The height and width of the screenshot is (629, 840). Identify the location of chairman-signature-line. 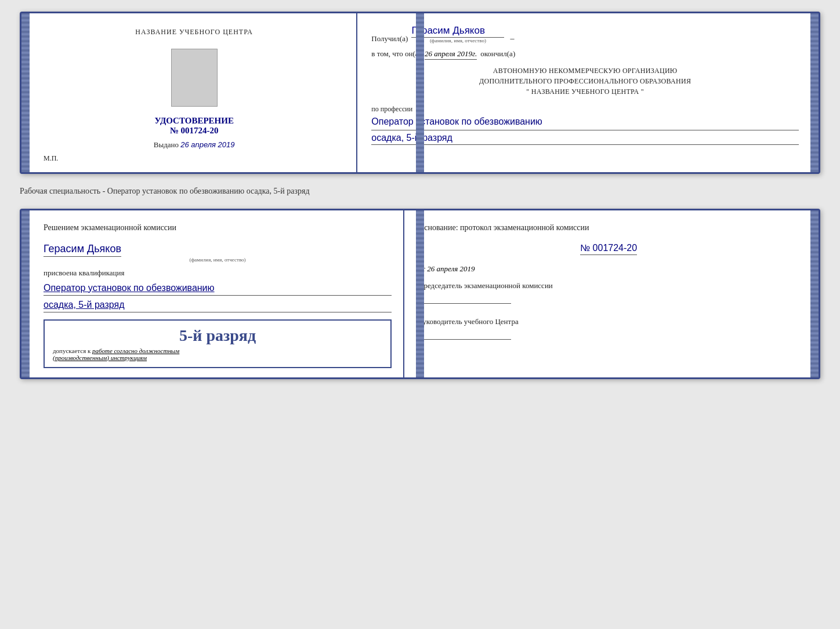
(465, 299).